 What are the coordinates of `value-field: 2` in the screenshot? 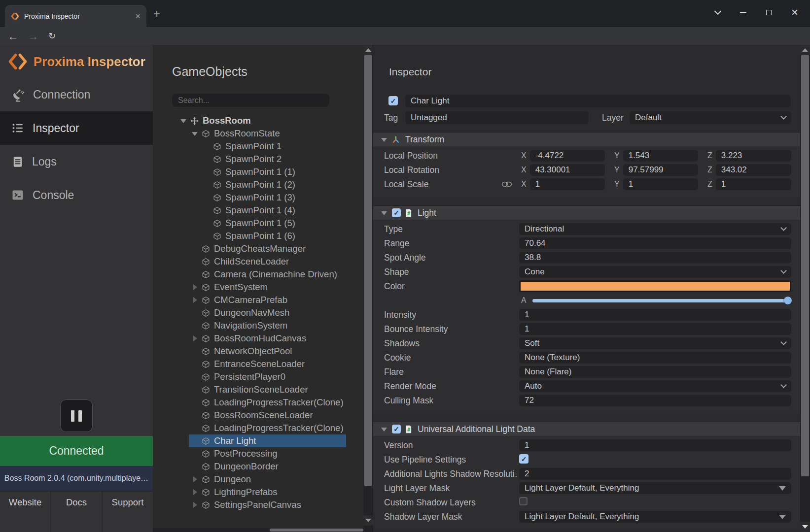 It's located at (655, 474).